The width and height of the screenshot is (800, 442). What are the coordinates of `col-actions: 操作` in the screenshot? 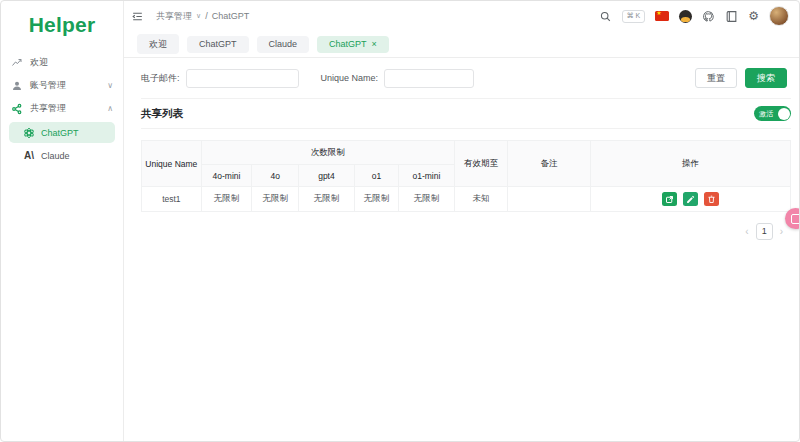 It's located at (691, 164).